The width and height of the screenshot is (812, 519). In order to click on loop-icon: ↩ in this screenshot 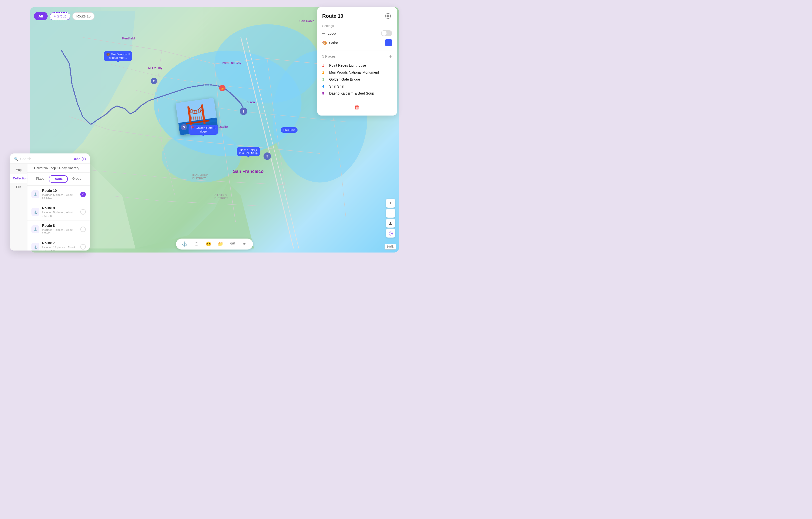, I will do `click(324, 33)`.